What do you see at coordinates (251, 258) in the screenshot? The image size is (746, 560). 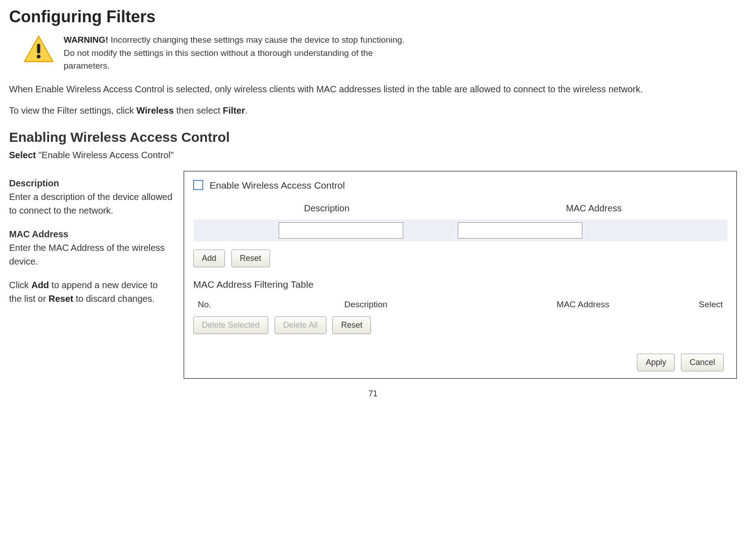 I see `reset-button: Reset` at bounding box center [251, 258].